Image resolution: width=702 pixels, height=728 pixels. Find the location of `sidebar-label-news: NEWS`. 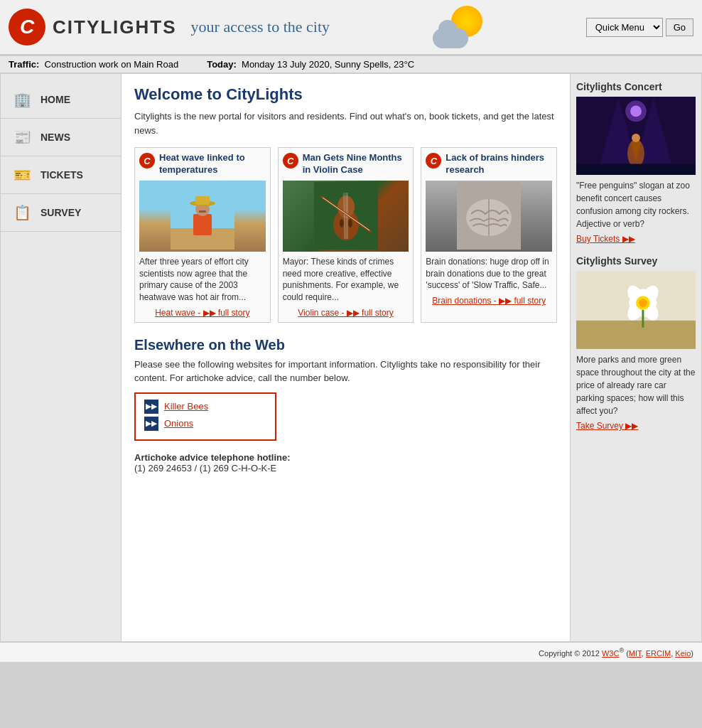

sidebar-label-news: NEWS is located at coordinates (55, 137).